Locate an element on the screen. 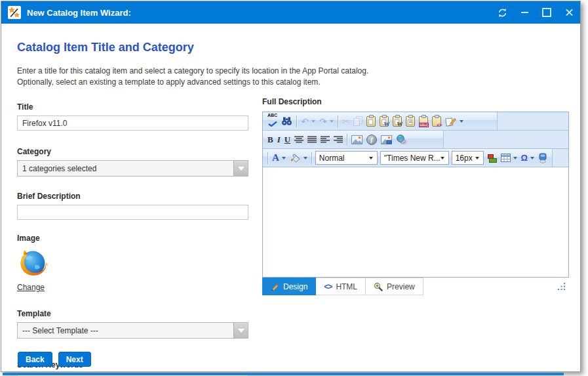 Image resolution: width=588 pixels, height=376 pixels. copy-button is located at coordinates (358, 121).